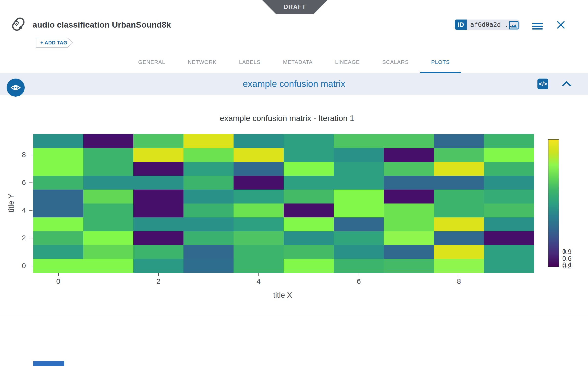  Describe the element at coordinates (294, 84) in the screenshot. I see `plot-section-title: example confusion matrix` at that location.